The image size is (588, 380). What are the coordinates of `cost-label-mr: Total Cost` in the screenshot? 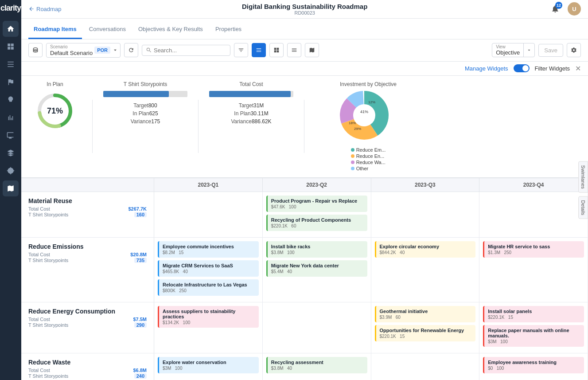 It's located at (39, 209).